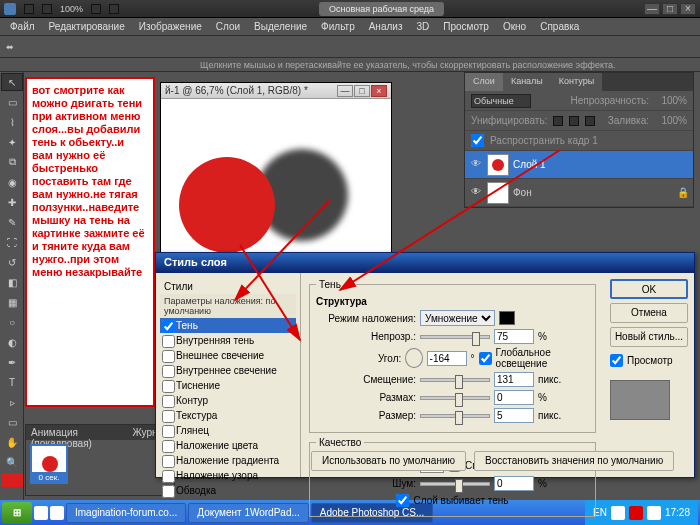 The height and width of the screenshot is (525, 700). Describe the element at coordinates (455, 484) in the screenshot. I see `noise-slider` at that location.